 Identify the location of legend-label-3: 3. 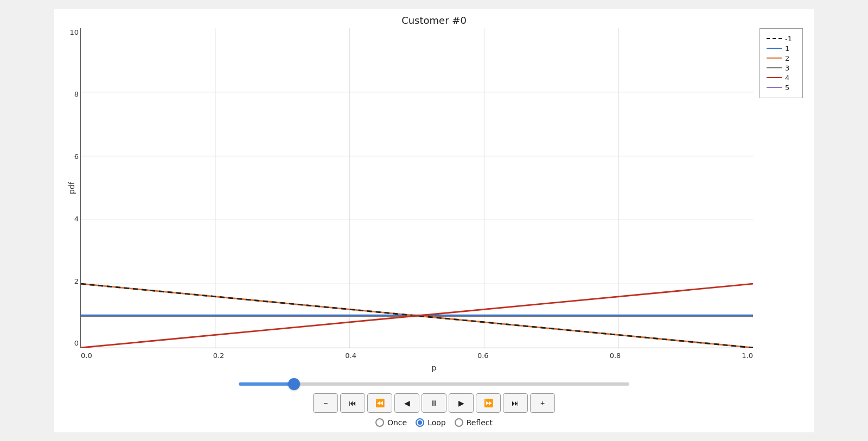
(787, 68).